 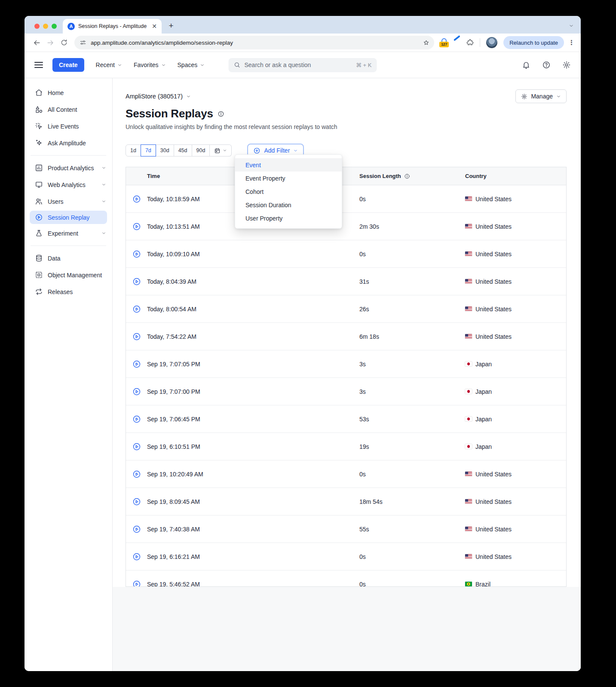 I want to click on sidebar-item-product-analytics: Product Analytics, so click(x=68, y=168).